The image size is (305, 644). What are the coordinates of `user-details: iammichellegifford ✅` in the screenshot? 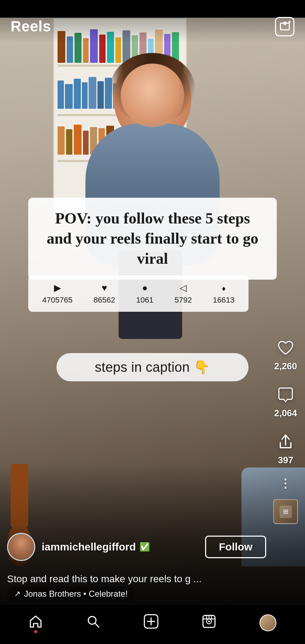 It's located at (120, 547).